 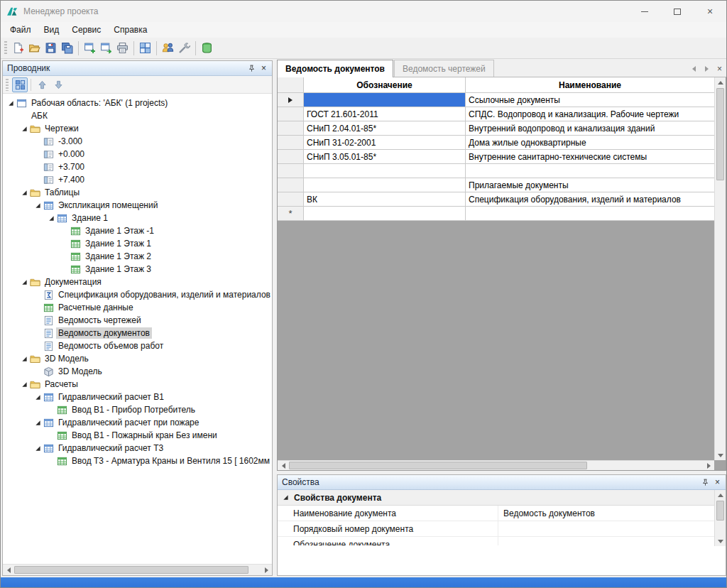 What do you see at coordinates (720, 518) in the screenshot?
I see `properties-vscrollbar` at bounding box center [720, 518].